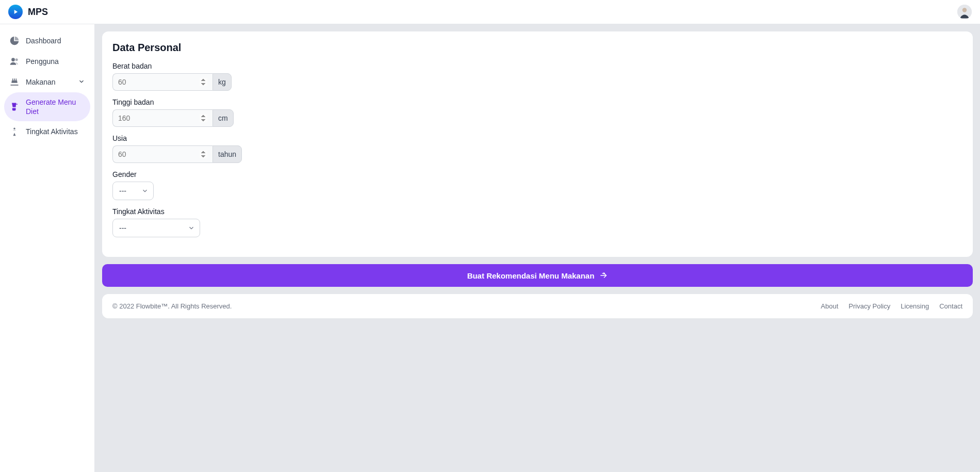 The height and width of the screenshot is (472, 980). What do you see at coordinates (56, 41) in the screenshot?
I see `sidebar-item-label: Dashboard` at bounding box center [56, 41].